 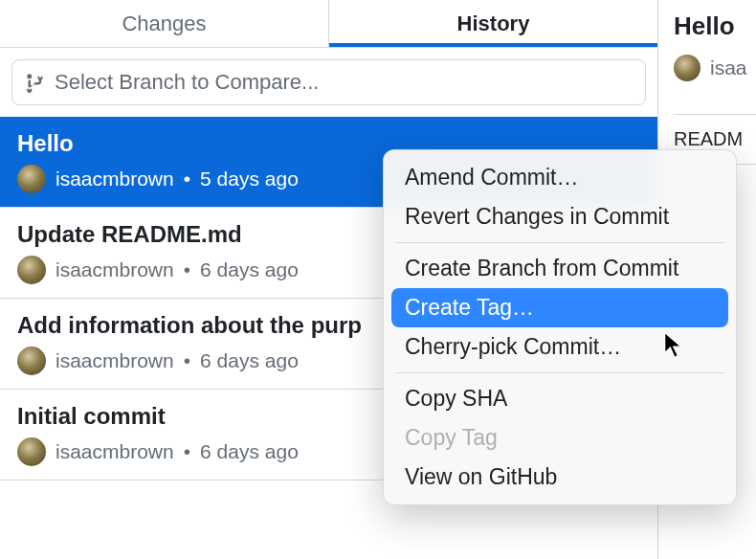 I want to click on menu-create-tag: Create Tag…, so click(x=560, y=308).